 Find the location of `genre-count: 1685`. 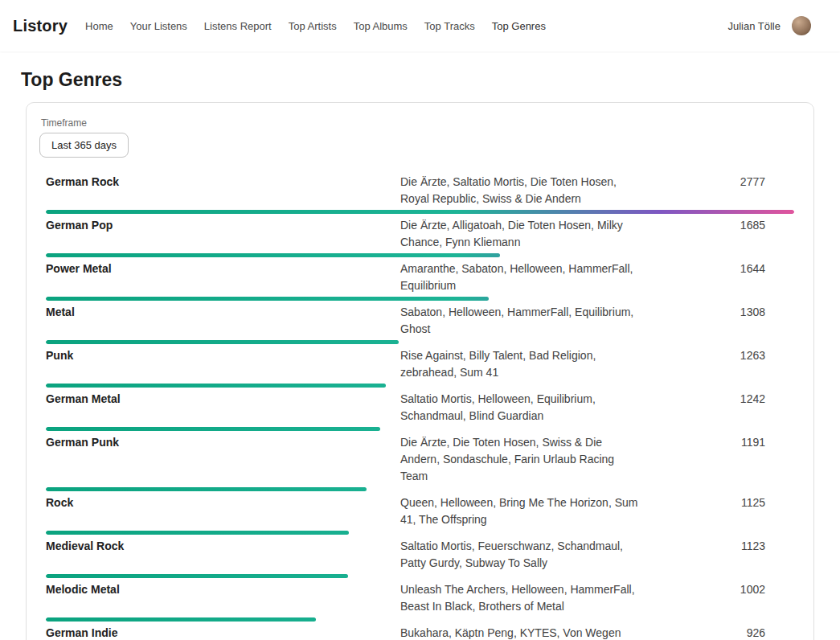

genre-count: 1685 is located at coordinates (723, 234).